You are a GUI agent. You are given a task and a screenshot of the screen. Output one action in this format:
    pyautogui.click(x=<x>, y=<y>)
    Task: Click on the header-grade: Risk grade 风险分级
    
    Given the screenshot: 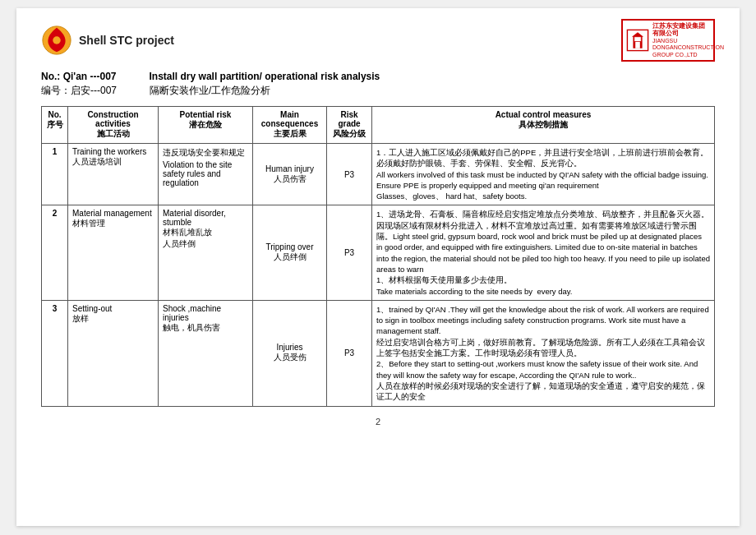 What is the action you would take?
    pyautogui.click(x=350, y=125)
    